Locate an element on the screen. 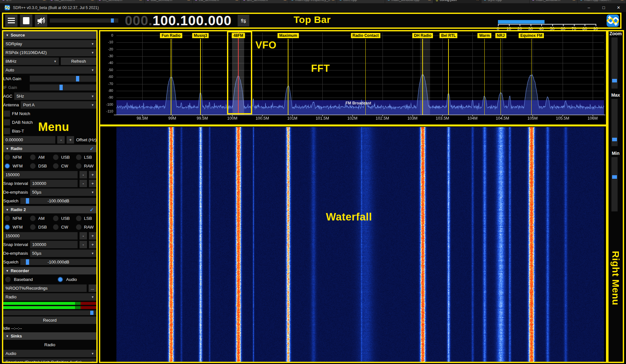  record-button: Record is located at coordinates (50, 320).